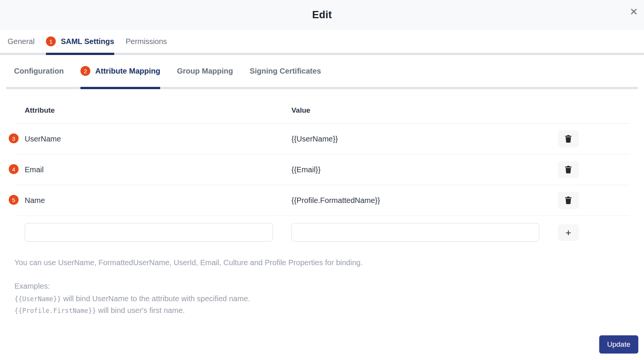 Image resolution: width=644 pixels, height=360 pixels. Describe the element at coordinates (140, 310) in the screenshot. I see `example-text: will bind user's first name.` at that location.